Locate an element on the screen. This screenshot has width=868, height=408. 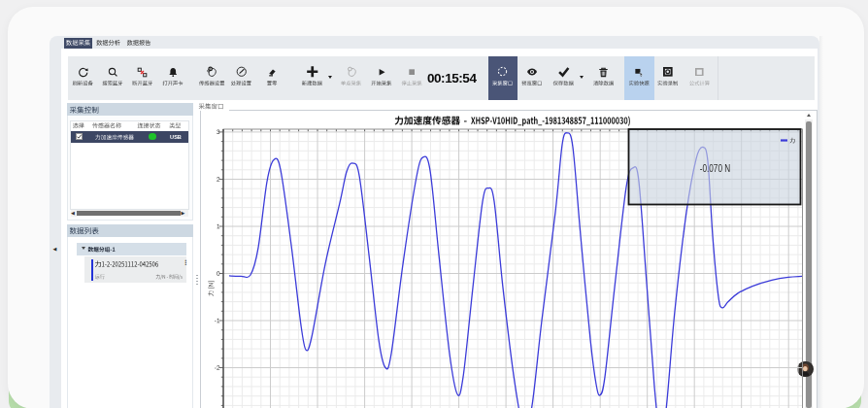
svg-text: 2 is located at coordinates (218, 179).